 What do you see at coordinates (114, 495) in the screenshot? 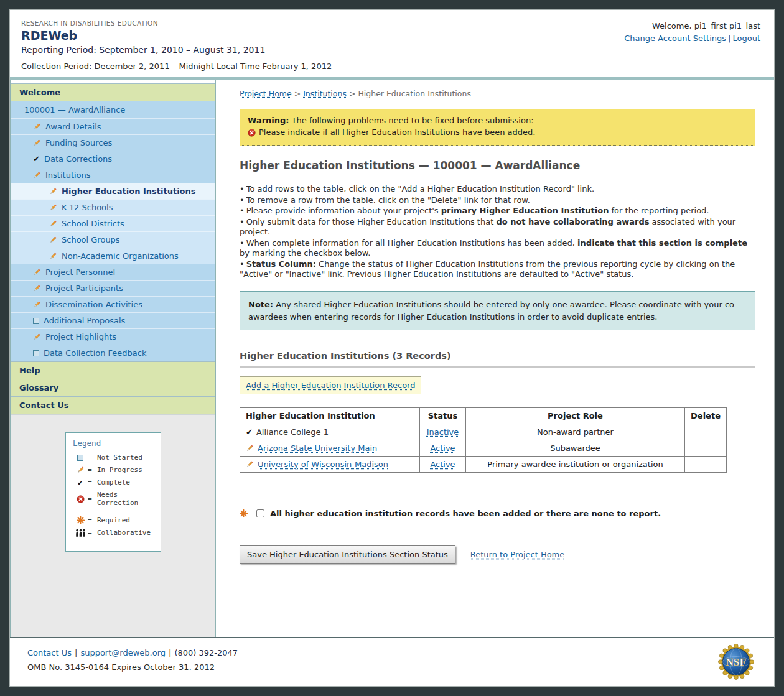
I see `legend-rows: =Not Started=In Progress✔=Complete=Needs…` at bounding box center [114, 495].